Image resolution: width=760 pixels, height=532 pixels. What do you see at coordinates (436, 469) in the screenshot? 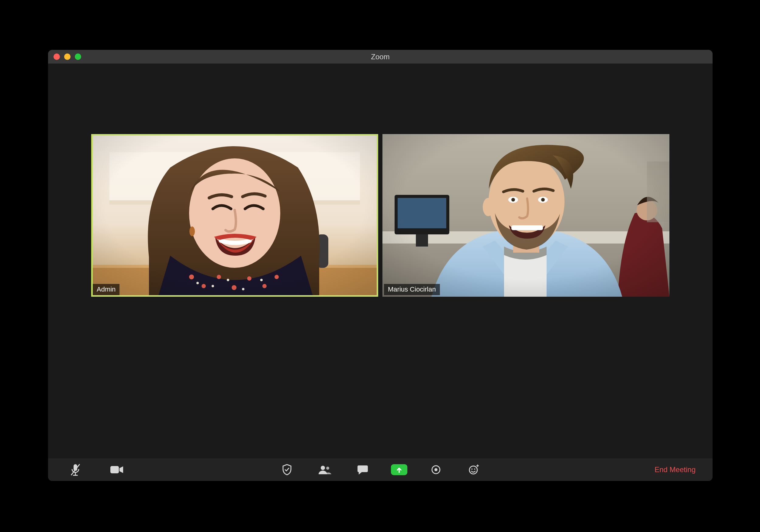
I see `record-icon` at bounding box center [436, 469].